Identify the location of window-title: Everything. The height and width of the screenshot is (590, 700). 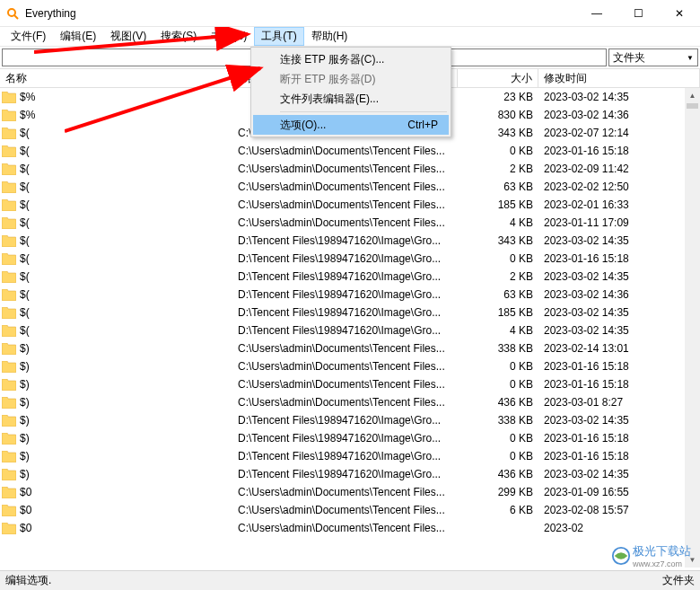
(301, 13).